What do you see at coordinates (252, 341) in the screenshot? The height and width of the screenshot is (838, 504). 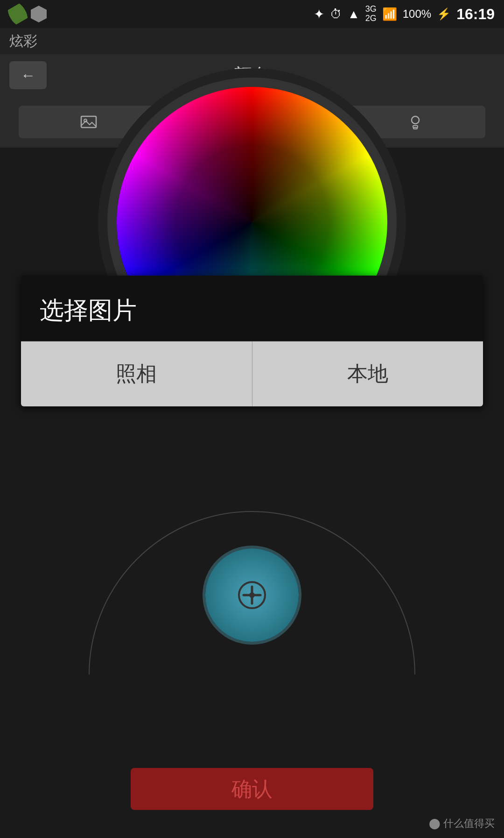 I see `select-image-dialog: 选择图片 照相 本地` at bounding box center [252, 341].